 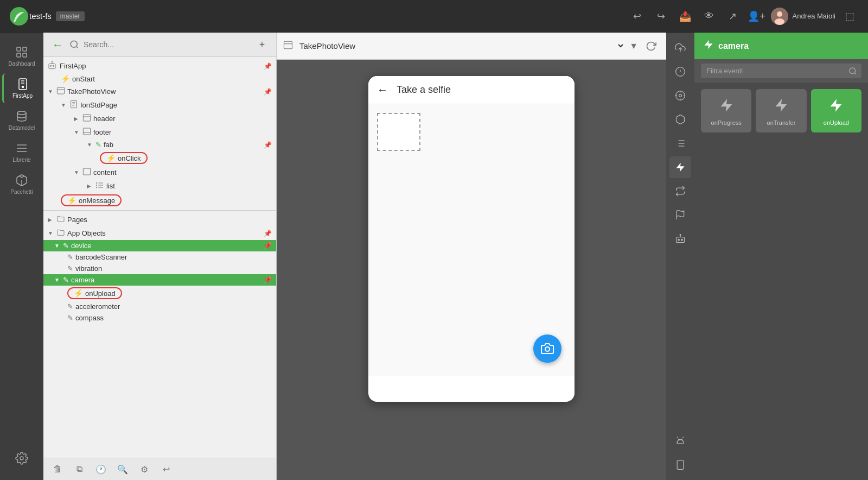 I want to click on add-item-button: +, so click(x=262, y=45).